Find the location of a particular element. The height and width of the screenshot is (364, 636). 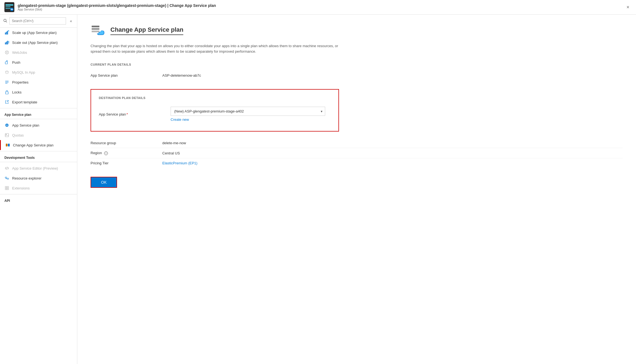

collapse-button: « is located at coordinates (71, 21).